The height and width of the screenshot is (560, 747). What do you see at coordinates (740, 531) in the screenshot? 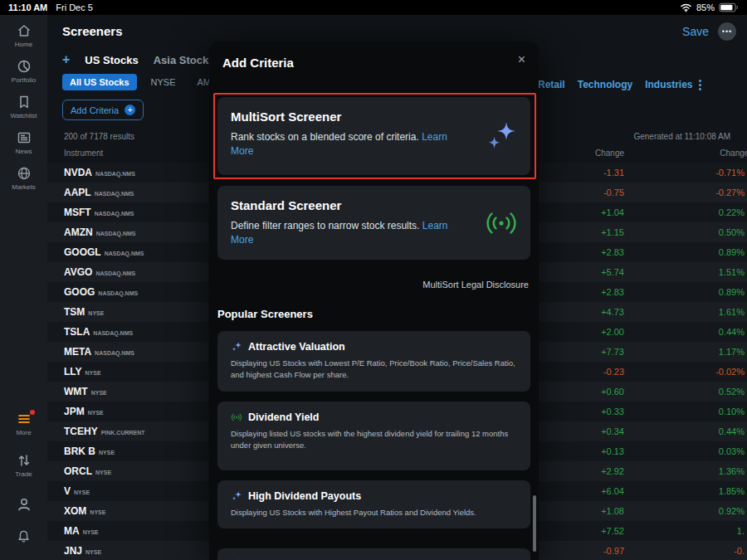
I see `change-pct-value: 1.` at bounding box center [740, 531].